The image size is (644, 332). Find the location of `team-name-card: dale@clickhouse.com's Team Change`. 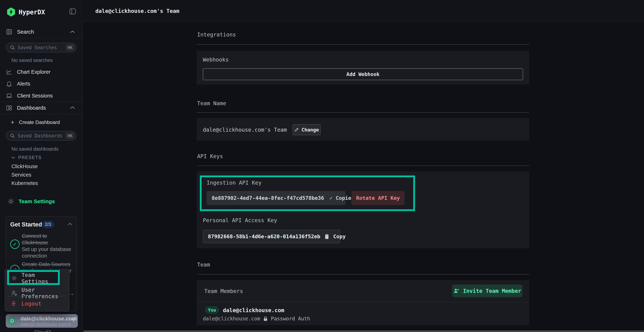

team-name-card: dale@clickhouse.com's Team Change is located at coordinates (363, 129).